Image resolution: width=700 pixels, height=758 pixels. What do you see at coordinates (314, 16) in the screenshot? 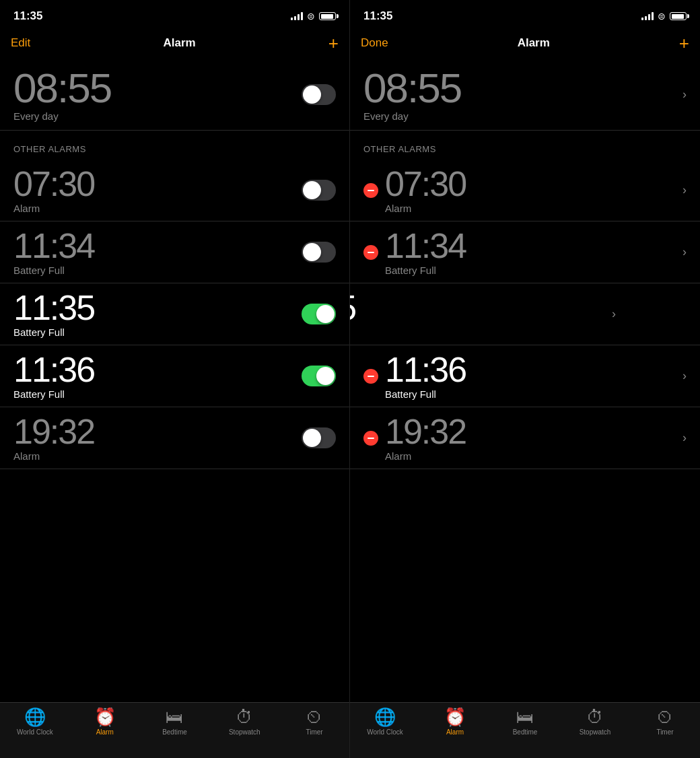
I see `status-icons-left: ⊜` at bounding box center [314, 16].